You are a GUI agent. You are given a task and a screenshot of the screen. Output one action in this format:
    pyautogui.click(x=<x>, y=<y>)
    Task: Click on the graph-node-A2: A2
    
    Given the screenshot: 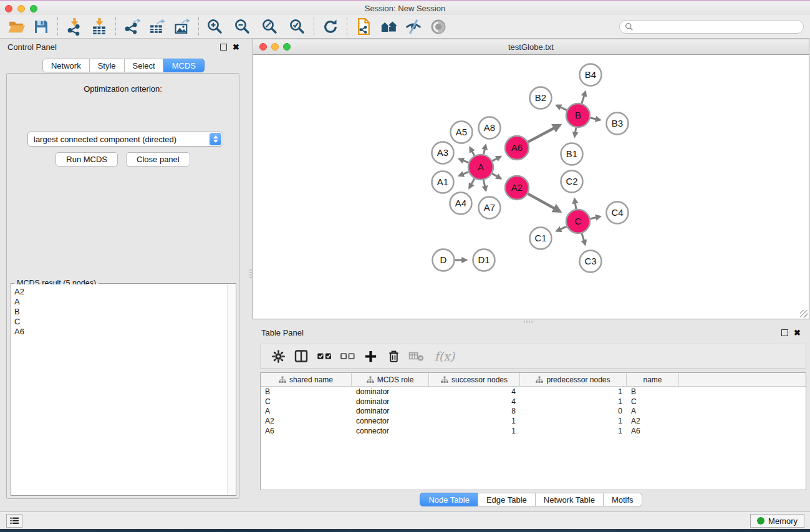 What is the action you would take?
    pyautogui.click(x=517, y=188)
    